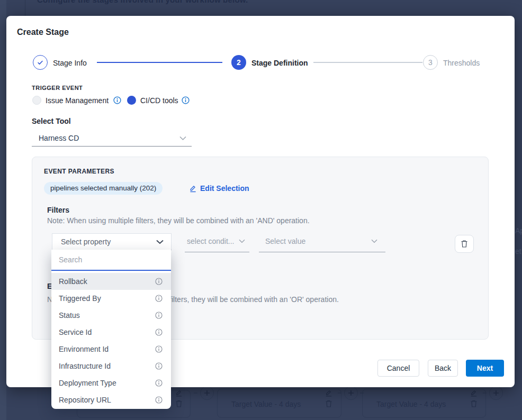  What do you see at coordinates (322, 252) in the screenshot?
I see `value-select-underline` at bounding box center [322, 252].